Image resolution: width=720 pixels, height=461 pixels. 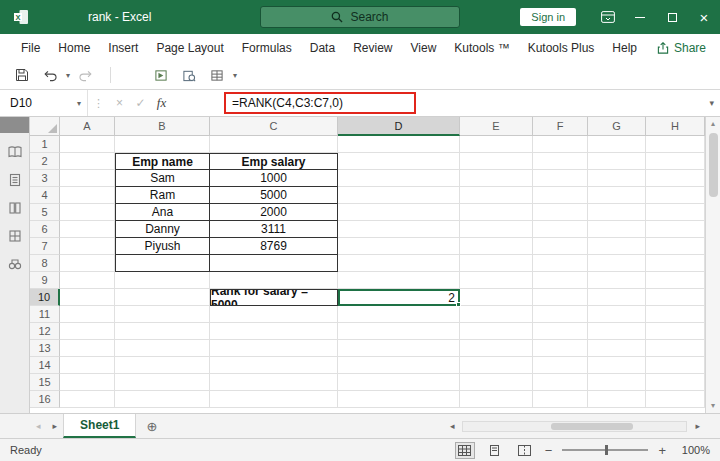 What do you see at coordinates (45, 126) in the screenshot?
I see `select-all-button` at bounding box center [45, 126].